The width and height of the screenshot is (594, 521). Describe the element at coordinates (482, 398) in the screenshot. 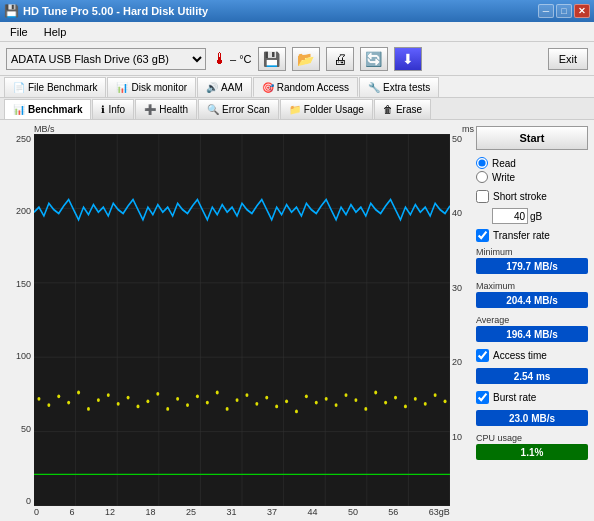

I see `burst-rate-checkbox` at that location.